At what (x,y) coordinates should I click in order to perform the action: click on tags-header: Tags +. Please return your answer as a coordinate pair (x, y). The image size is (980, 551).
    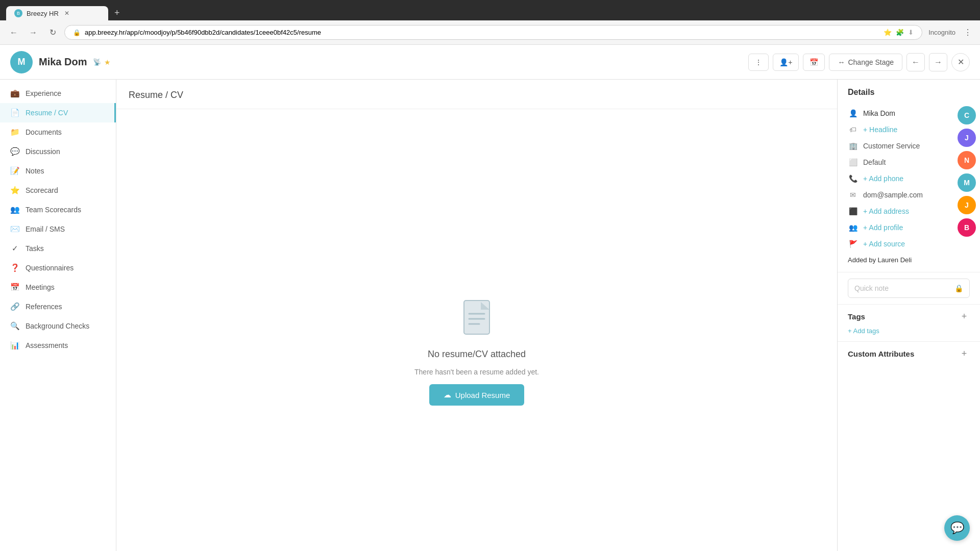
    Looking at the image, I should click on (909, 316).